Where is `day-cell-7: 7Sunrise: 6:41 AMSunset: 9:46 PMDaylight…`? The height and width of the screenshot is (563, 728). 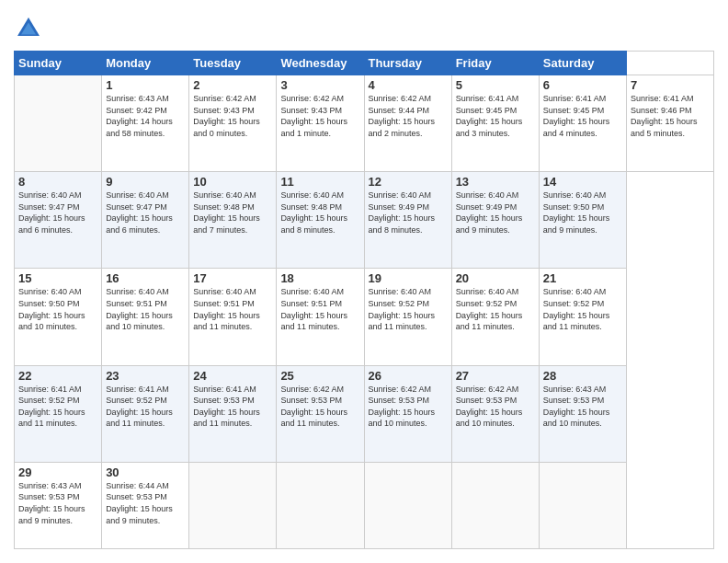 day-cell-7: 7Sunrise: 6:41 AMSunset: 9:46 PMDaylight… is located at coordinates (669, 123).